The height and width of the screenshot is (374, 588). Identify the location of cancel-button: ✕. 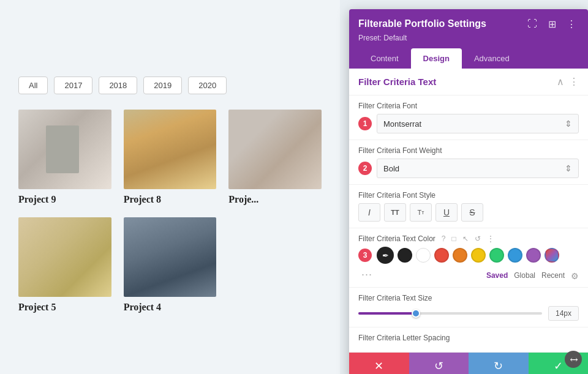
(379, 364).